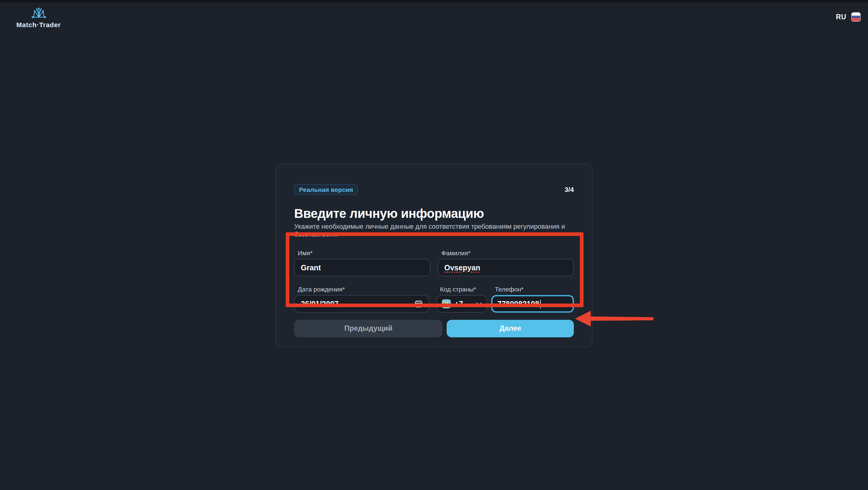 The height and width of the screenshot is (490, 868). Describe the element at coordinates (434, 1) in the screenshot. I see `top-strip` at that location.